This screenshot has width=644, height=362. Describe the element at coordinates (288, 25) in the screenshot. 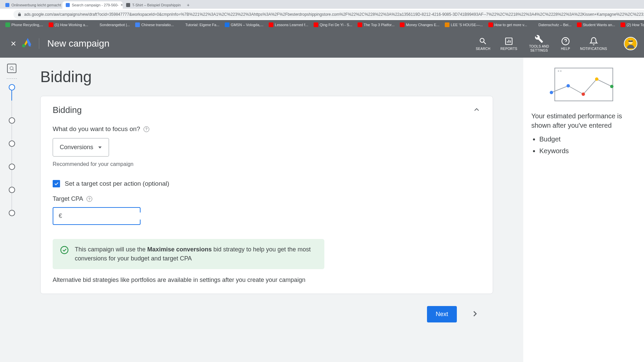

I see `bookmark-item: Lessons Learned f...` at that location.